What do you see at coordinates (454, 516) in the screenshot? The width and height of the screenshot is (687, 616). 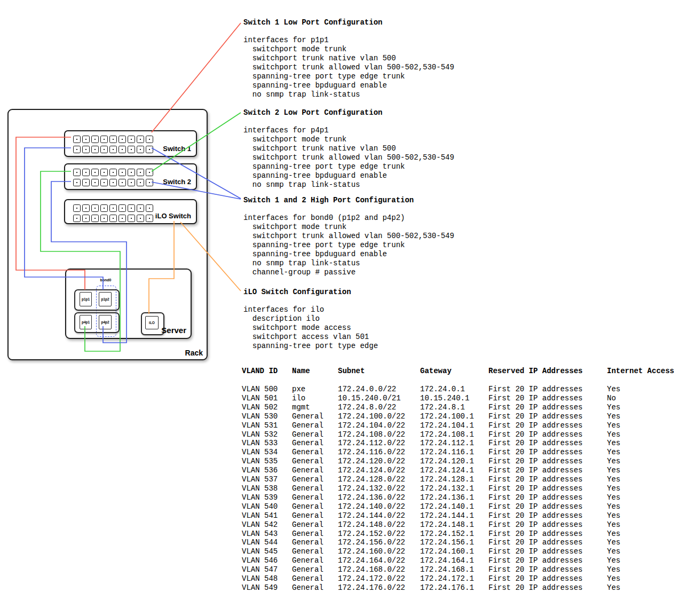 I see `vlan-gateway-cell: 172.24.144.1` at bounding box center [454, 516].